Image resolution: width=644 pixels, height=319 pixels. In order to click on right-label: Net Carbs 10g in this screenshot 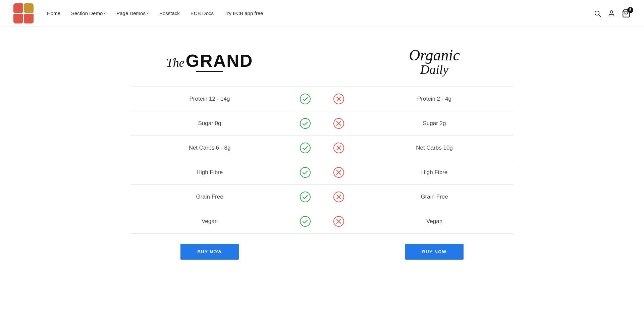, I will do `click(434, 148)`.